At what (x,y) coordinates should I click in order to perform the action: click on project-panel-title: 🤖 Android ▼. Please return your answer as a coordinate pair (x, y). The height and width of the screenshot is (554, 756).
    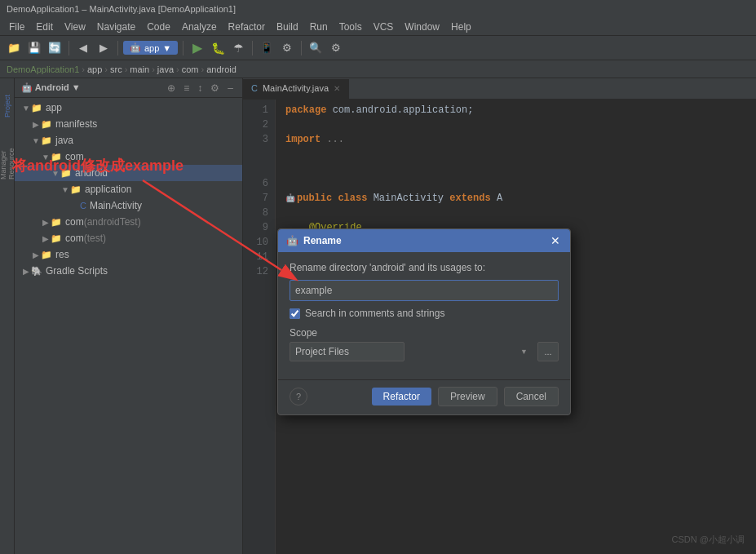
    Looking at the image, I should click on (91, 88).